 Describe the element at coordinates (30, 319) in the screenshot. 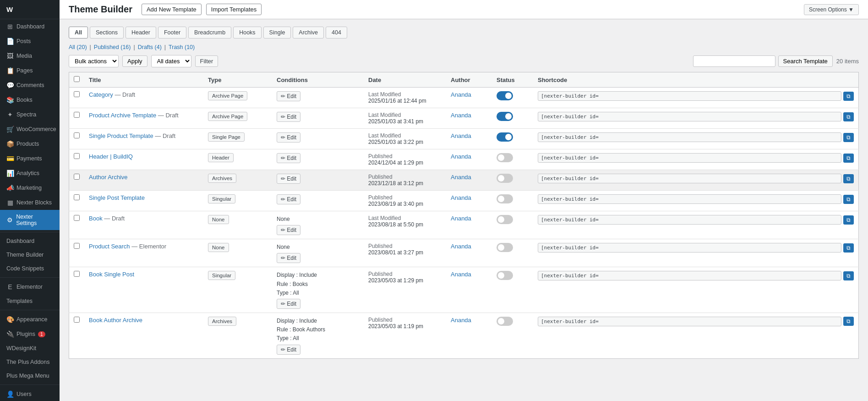

I see `sidebar-item-appearance: 🎨Appearance` at that location.